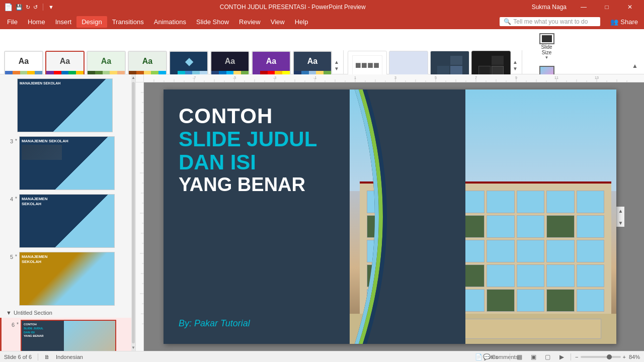 The height and width of the screenshot is (362, 644). I want to click on vertical-scrollbar: ▲ ▼, so click(620, 217).